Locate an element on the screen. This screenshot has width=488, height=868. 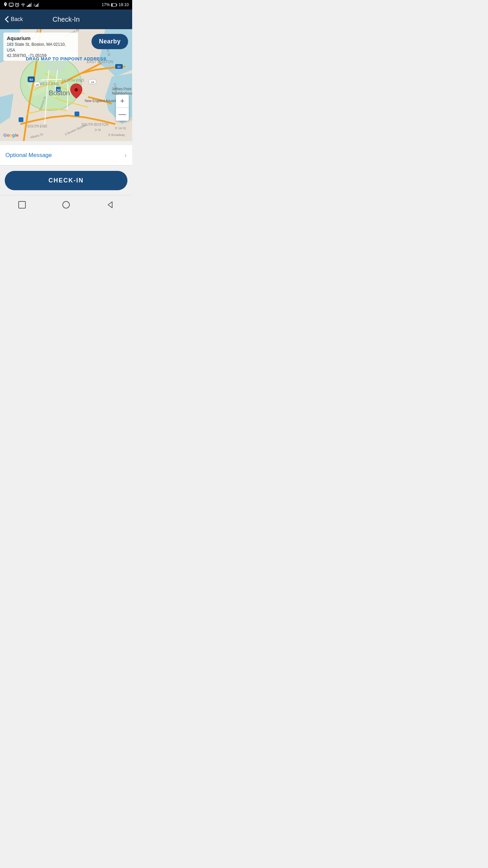
nav-circle-icon is located at coordinates (66, 205).